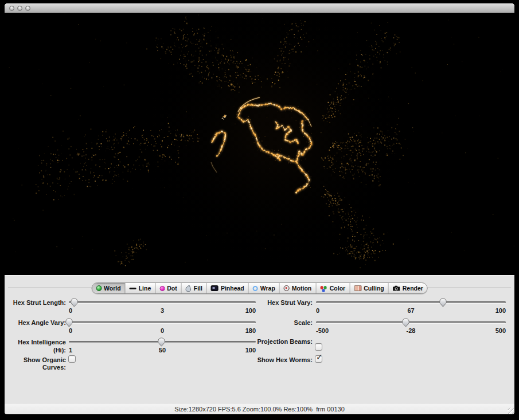 This screenshot has width=519, height=420. What do you see at coordinates (36, 346) in the screenshot?
I see `hex-intelligence-label: Hex Intelligence (Hi):` at bounding box center [36, 346].